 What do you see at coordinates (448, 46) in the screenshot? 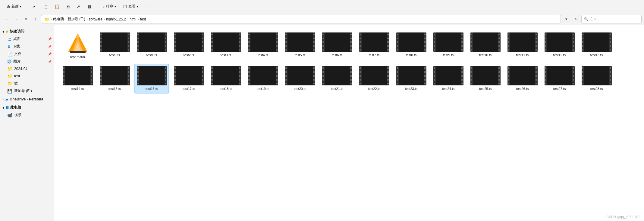
I see `file-item: test9.ts` at bounding box center [448, 46].